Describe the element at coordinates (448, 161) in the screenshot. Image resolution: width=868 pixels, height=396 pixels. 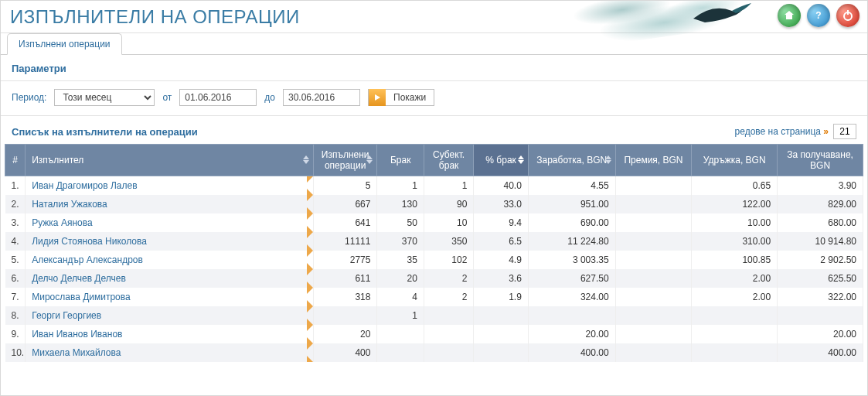
I see `col-sbrak: Субект. брак` at that location.